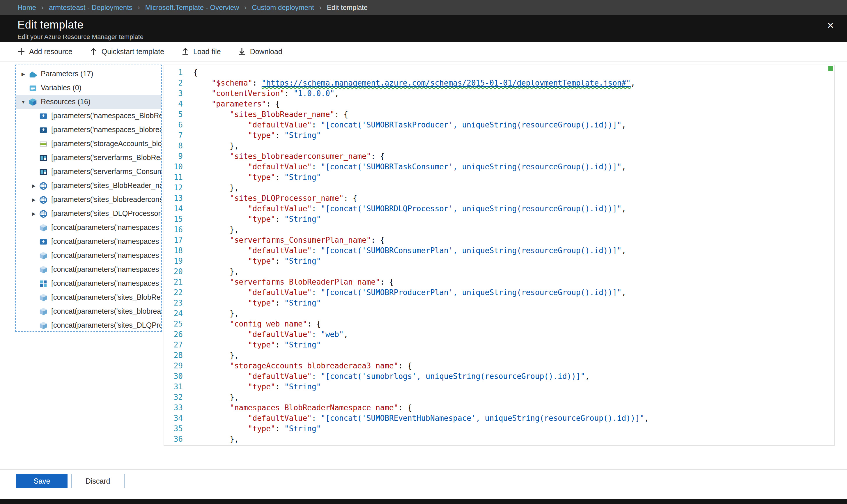 The height and width of the screenshot is (504, 847). Describe the element at coordinates (88, 228) in the screenshot. I see `tree-item-11: [concat(parameters('namespaces_...` at that location.